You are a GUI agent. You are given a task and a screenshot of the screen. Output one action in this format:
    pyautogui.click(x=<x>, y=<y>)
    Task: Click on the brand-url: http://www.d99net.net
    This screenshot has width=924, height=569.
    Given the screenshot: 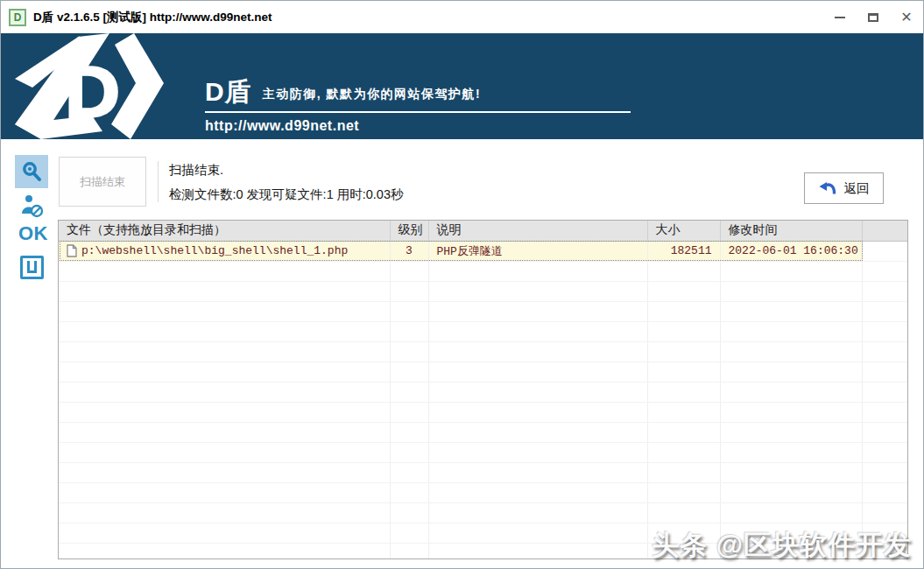 What is the action you would take?
    pyautogui.click(x=418, y=126)
    